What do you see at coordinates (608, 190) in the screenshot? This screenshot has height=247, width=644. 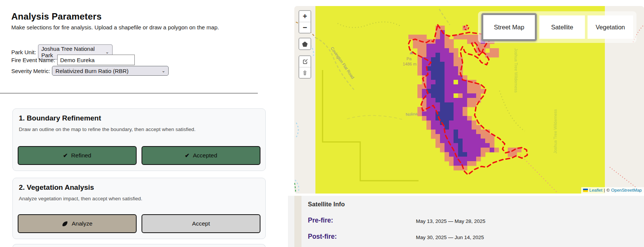 I see `copyright-symbol: ©` at bounding box center [608, 190].